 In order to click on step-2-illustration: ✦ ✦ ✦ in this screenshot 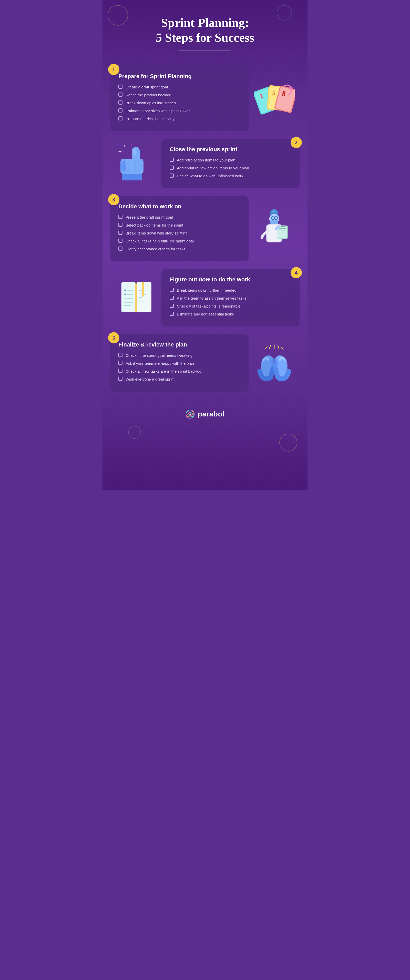, I will do `click(136, 164)`.